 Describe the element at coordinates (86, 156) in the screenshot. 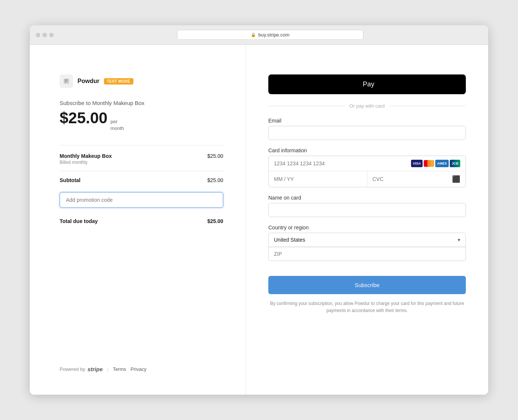

I see `line-item-label: Monthly Makeup Box` at that location.